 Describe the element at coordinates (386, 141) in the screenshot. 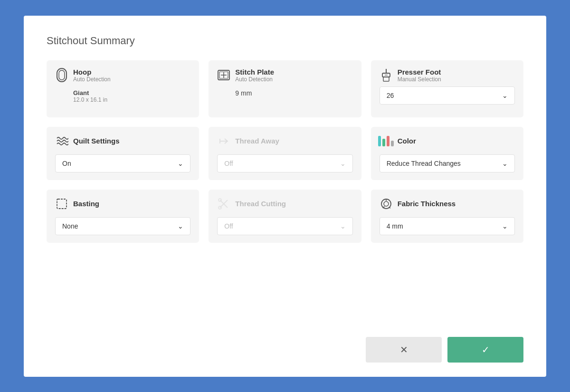

I see `color-bars` at that location.